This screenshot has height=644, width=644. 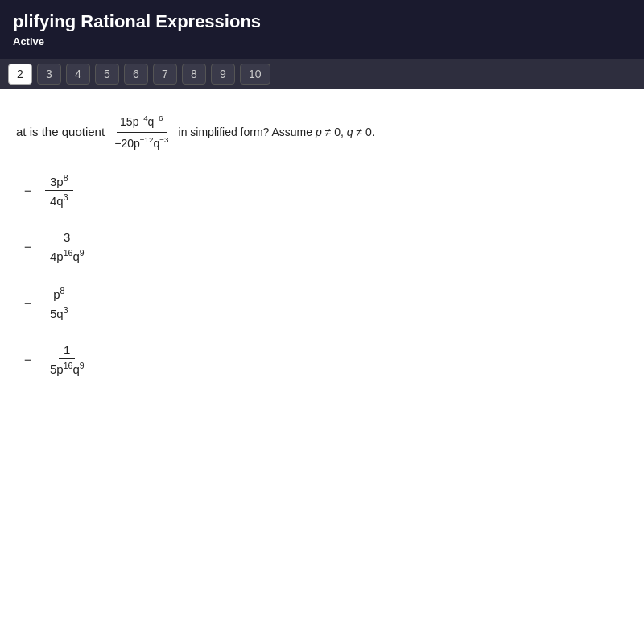 What do you see at coordinates (322, 74) in the screenshot?
I see `tabs-bar: 2 3 4 5 6 7 8 9 10` at bounding box center [322, 74].